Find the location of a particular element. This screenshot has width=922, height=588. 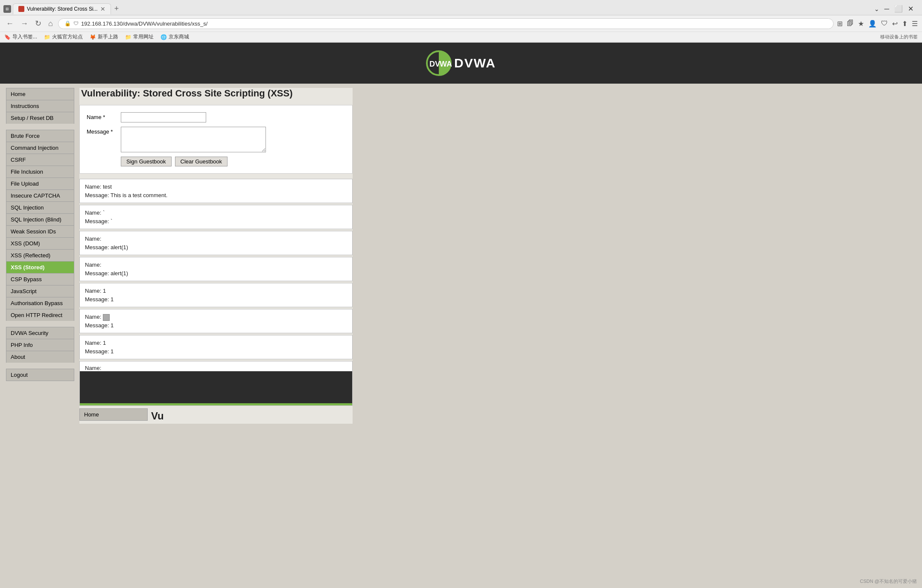

bookmark-jd: 🌐 京东商城 is located at coordinates (175, 37).